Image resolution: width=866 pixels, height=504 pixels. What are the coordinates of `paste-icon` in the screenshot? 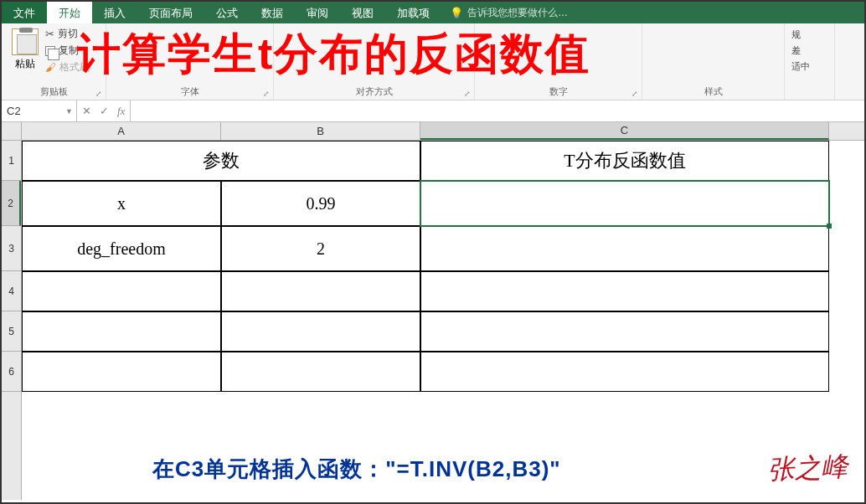 It's located at (25, 42).